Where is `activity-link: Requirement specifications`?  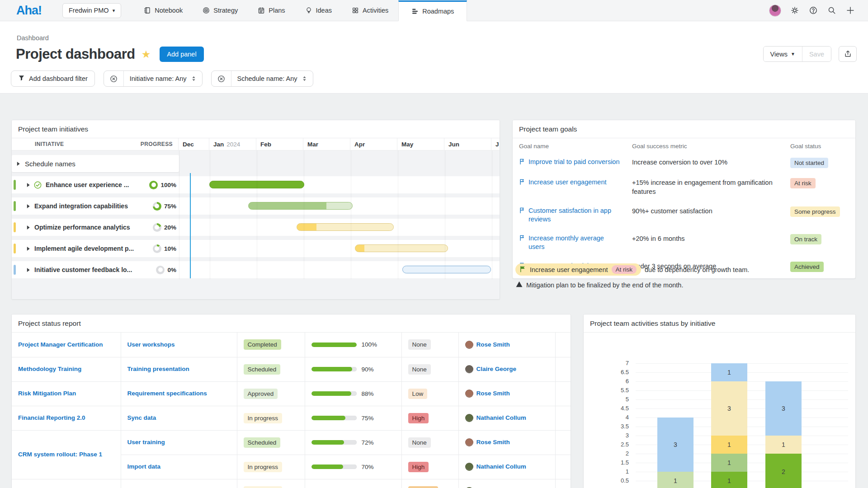
activity-link: Requirement specifications is located at coordinates (167, 393).